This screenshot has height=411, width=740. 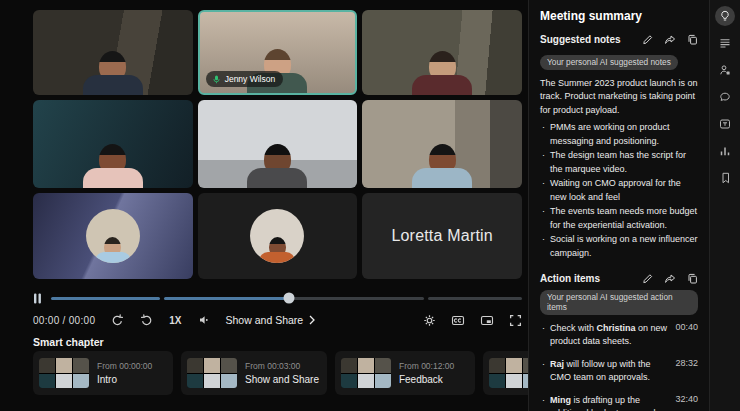 What do you see at coordinates (619, 191) in the screenshot?
I see `note-bullet: Waiting on CMO approval for the new look…` at bounding box center [619, 191].